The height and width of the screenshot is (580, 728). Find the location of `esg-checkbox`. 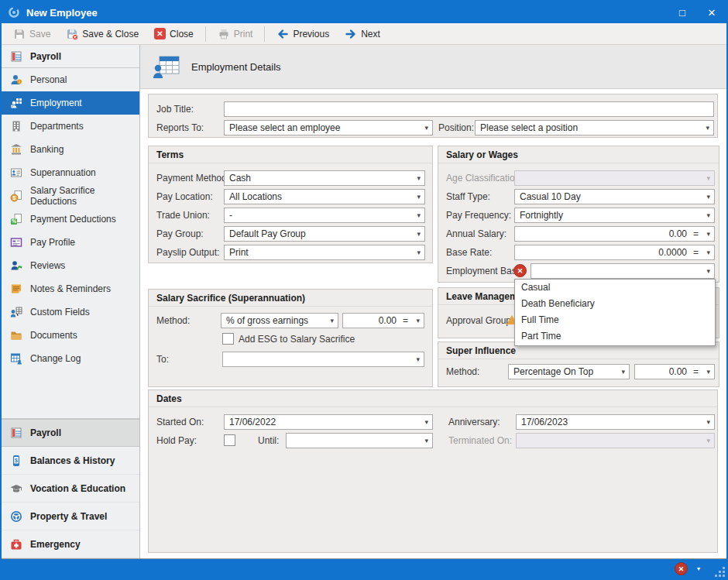

esg-checkbox is located at coordinates (228, 339).